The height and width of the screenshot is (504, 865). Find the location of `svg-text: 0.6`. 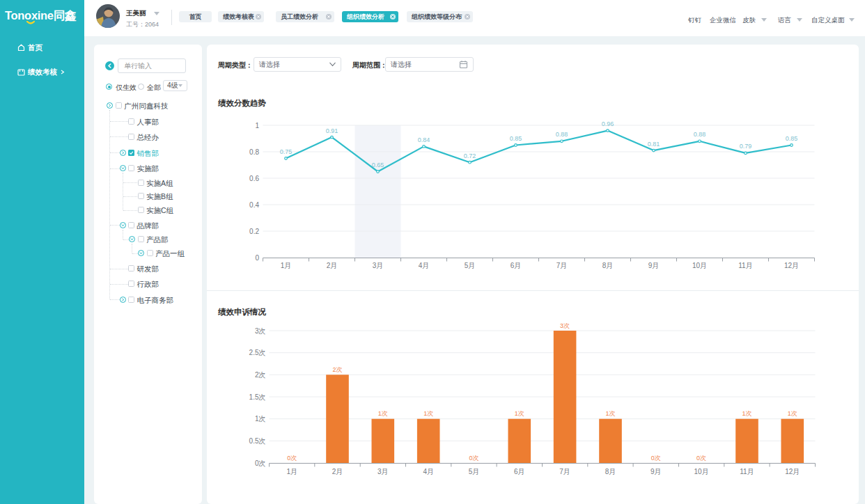

svg-text: 0.6 is located at coordinates (254, 178).